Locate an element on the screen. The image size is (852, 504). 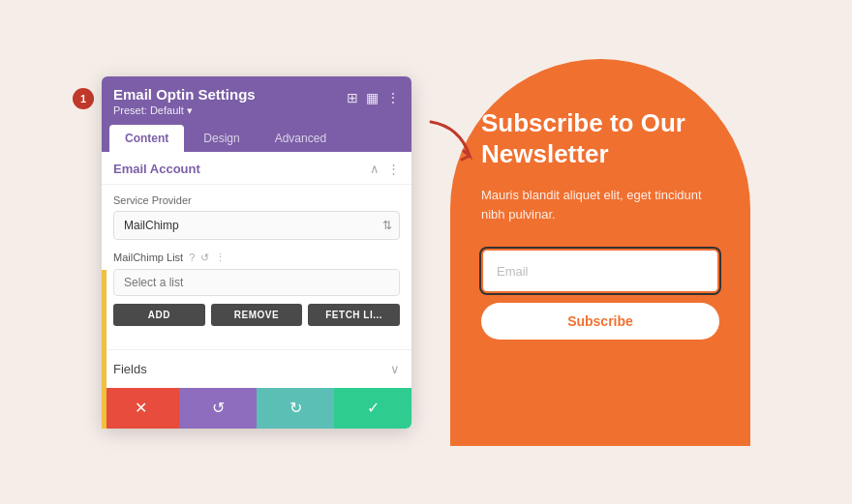
section-more-icon: ⋮ is located at coordinates (393, 168).